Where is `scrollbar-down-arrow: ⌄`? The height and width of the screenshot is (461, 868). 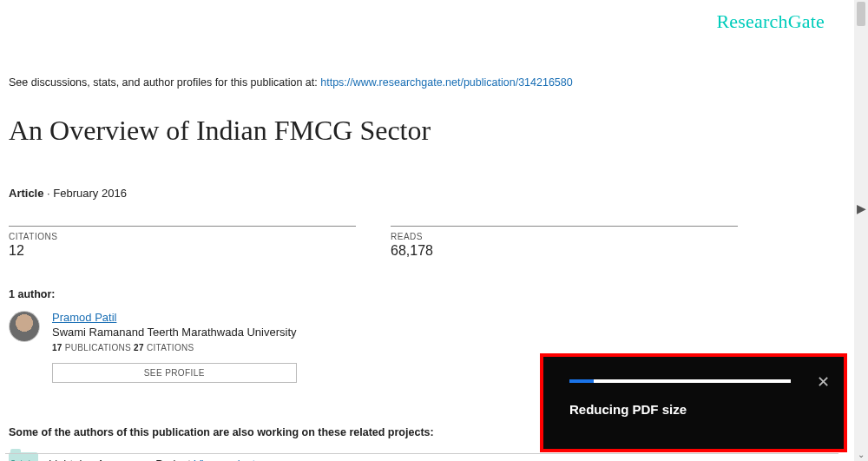
scrollbar-down-arrow: ⌄ is located at coordinates (861, 455).